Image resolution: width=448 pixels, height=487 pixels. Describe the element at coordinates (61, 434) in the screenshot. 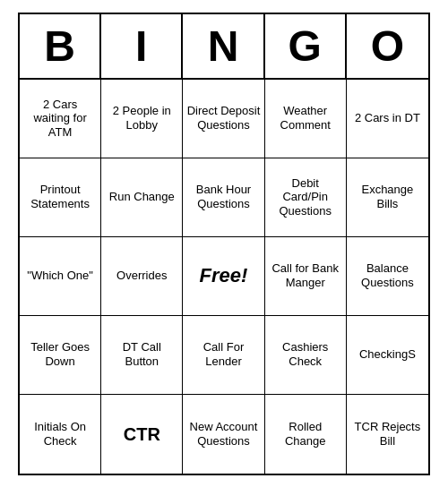

I see `bingo-cell-20: Initials On Check` at that location.